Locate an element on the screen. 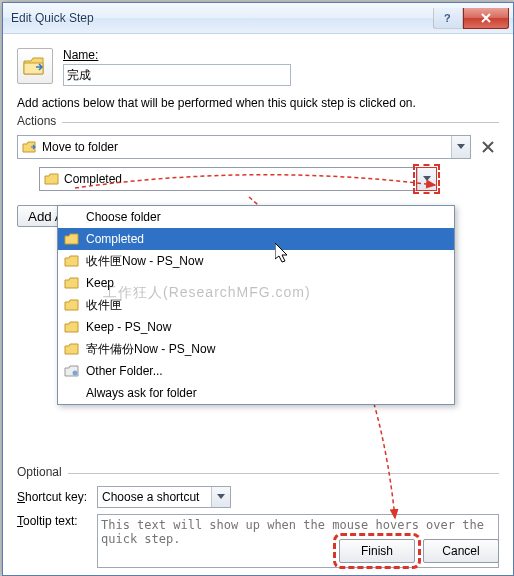  shortcut-key-label: Shortcut key: is located at coordinates (57, 497).